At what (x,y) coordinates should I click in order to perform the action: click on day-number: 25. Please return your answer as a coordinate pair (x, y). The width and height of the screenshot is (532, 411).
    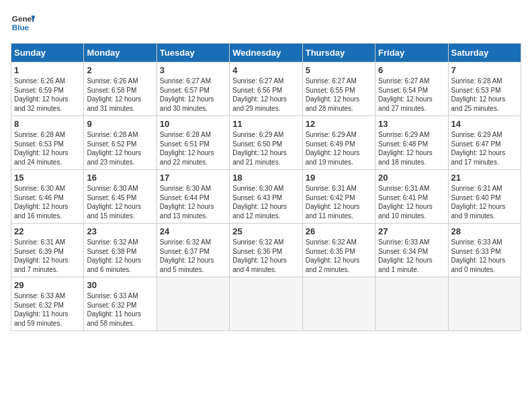
    Looking at the image, I should click on (266, 231).